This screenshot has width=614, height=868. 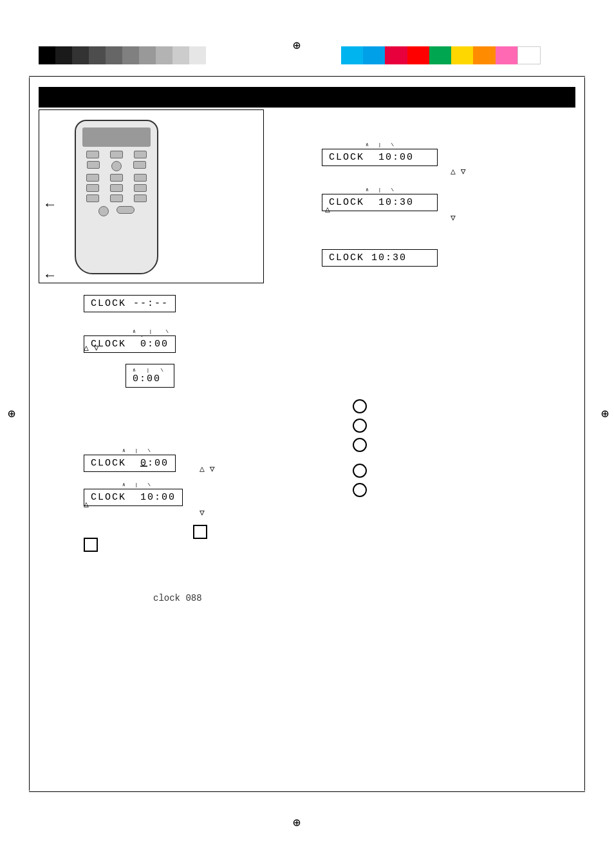 I want to click on color-bar-left, so click(x=122, y=55).